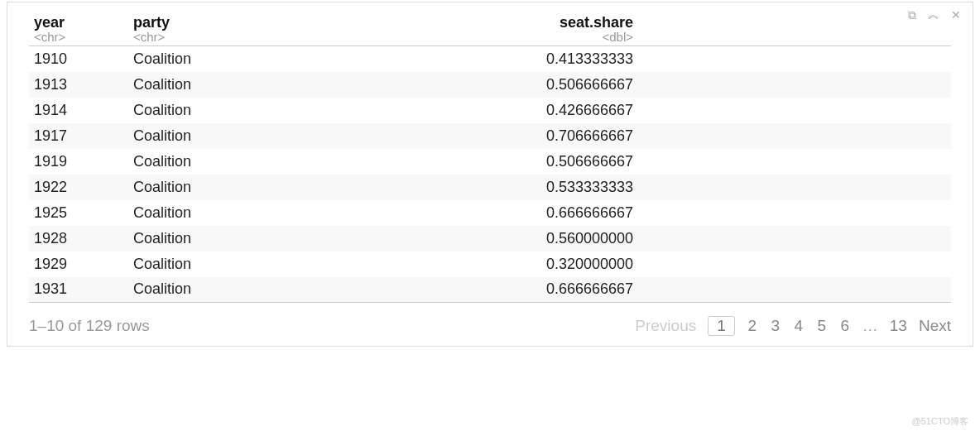  What do you see at coordinates (793, 326) in the screenshot?
I see `pager: Previous 1 2 3 4 5 6 … 13 Next` at bounding box center [793, 326].